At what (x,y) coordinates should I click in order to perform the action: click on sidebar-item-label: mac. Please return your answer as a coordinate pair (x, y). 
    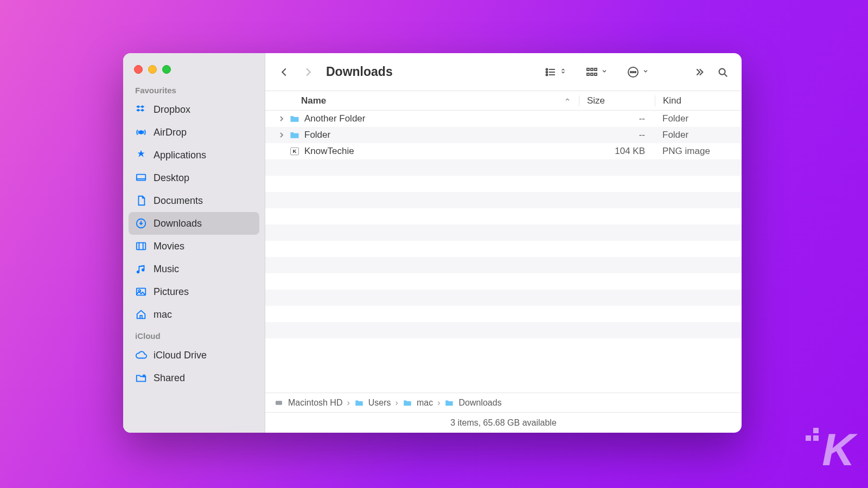
    Looking at the image, I should click on (163, 314).